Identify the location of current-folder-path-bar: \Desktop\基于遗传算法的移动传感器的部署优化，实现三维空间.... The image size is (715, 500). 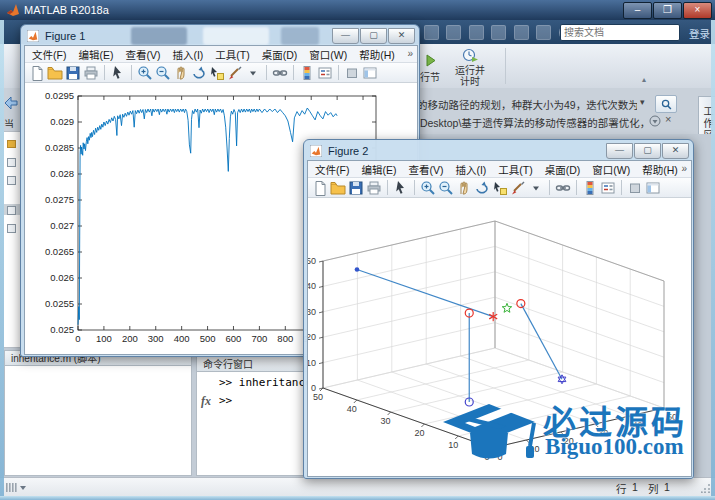
(531, 122).